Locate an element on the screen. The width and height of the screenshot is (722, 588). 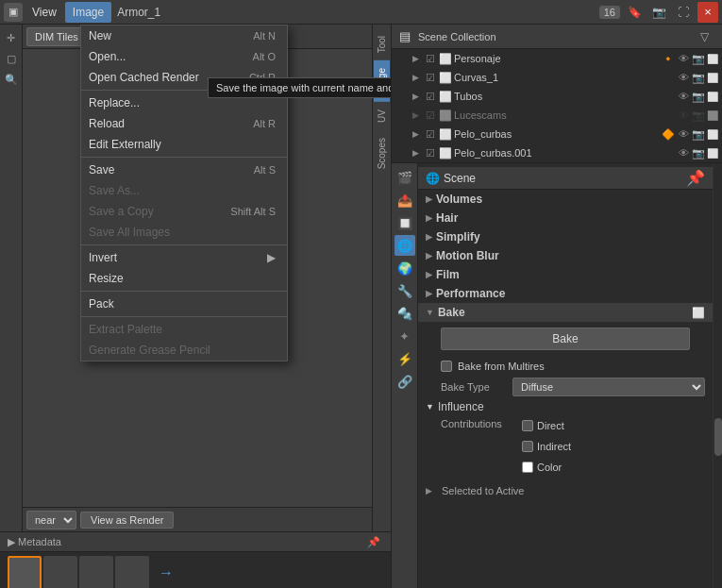
tree-row-tubos: ▶ ☑ ⬜ Tubos 👁 📷 ⬜ is located at coordinates (557, 96).